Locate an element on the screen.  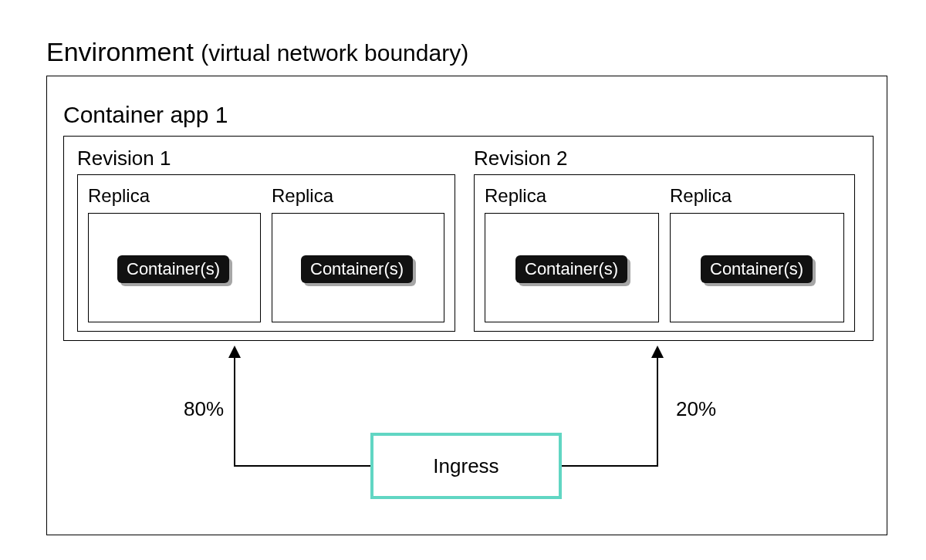
revision-1-replica-1-title: Replica is located at coordinates (119, 196).